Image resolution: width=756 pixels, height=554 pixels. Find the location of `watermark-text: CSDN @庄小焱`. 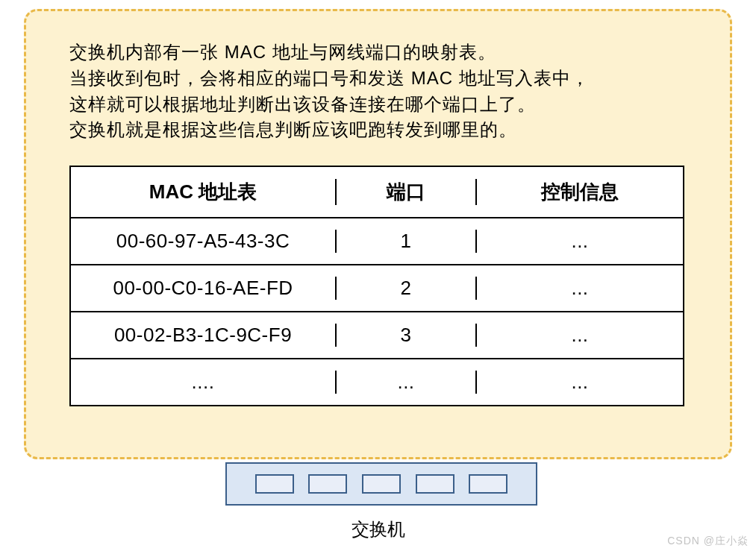

watermark-text: CSDN @庄小焱 is located at coordinates (707, 541).